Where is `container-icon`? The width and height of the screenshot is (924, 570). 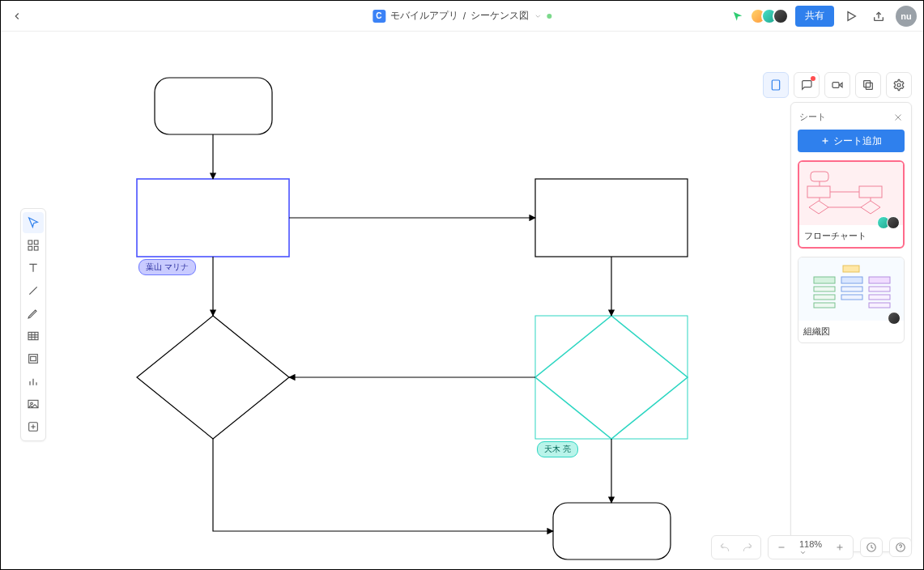
container-icon is located at coordinates (33, 359).